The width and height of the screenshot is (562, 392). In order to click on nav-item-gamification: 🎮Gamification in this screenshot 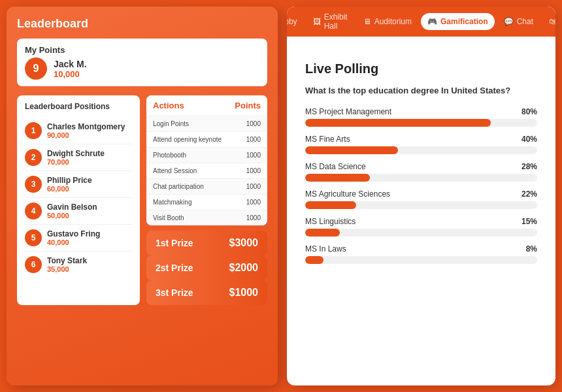, I will do `click(457, 22)`.